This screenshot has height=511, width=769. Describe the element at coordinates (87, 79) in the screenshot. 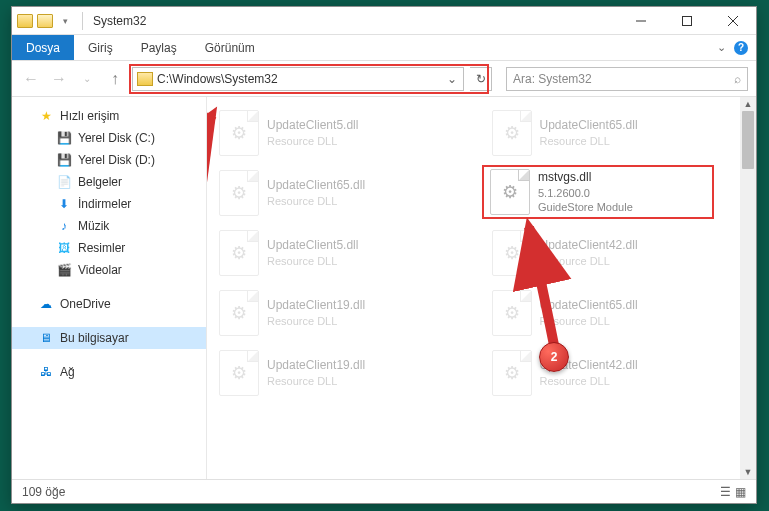

I see `recent-dropdown: ⌄` at that location.